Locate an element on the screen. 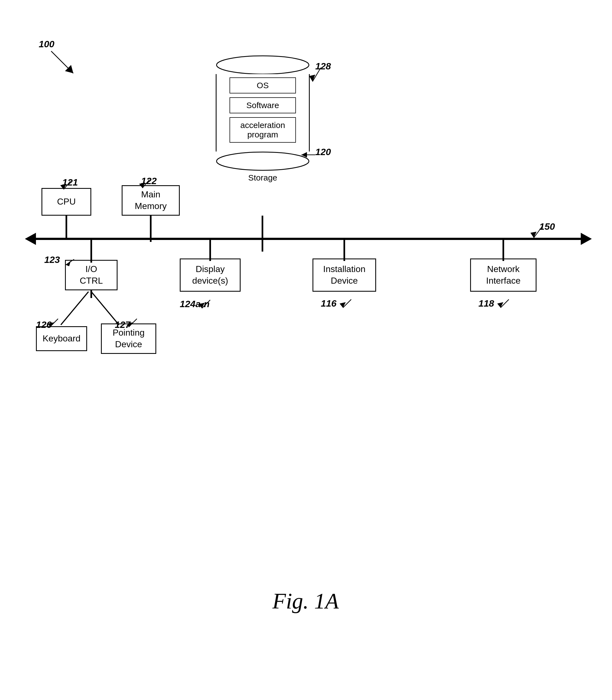 This screenshot has width=612, height=700. ref-116-arrow is located at coordinates (346, 303).